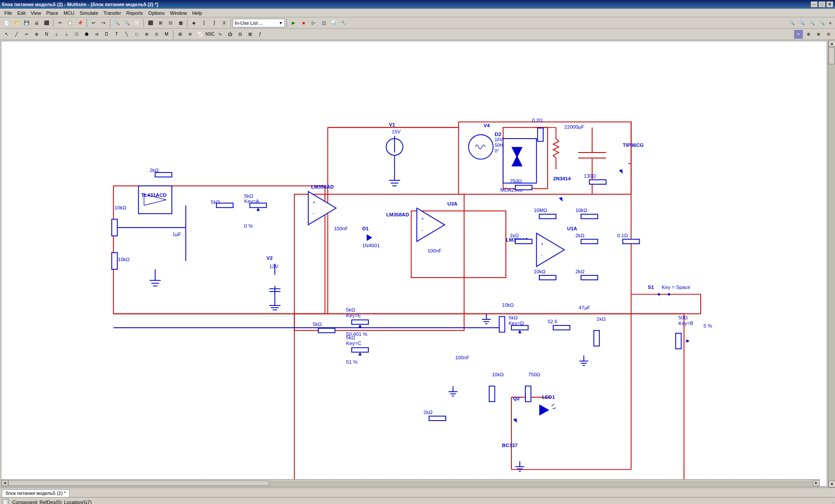  What do you see at coordinates (97, 34) in the screenshot?
I see `off-page-tool: ⊲` at bounding box center [97, 34].